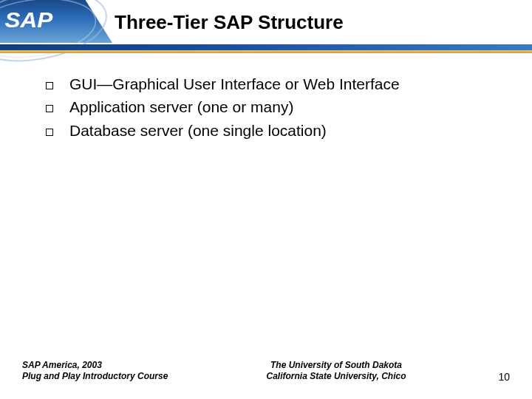 The height and width of the screenshot is (399, 532). I want to click on footer-left: SAP America, 2003 Plug and Play Introduc…, so click(115, 371).